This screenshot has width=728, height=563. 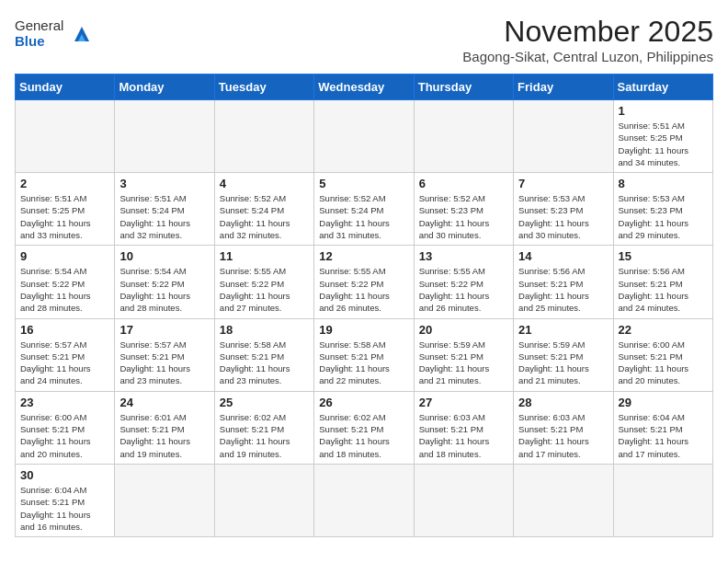 I want to click on header: General Blue November 2025 Bagong-Sikat,…, so click(x=364, y=40).